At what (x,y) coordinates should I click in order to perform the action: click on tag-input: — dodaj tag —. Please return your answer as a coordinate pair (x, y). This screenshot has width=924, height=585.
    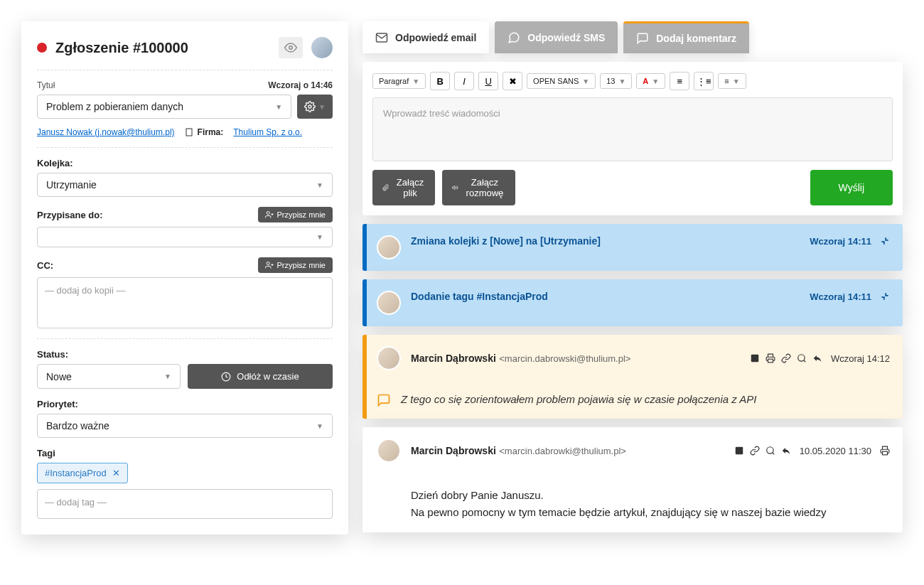
    Looking at the image, I should click on (185, 504).